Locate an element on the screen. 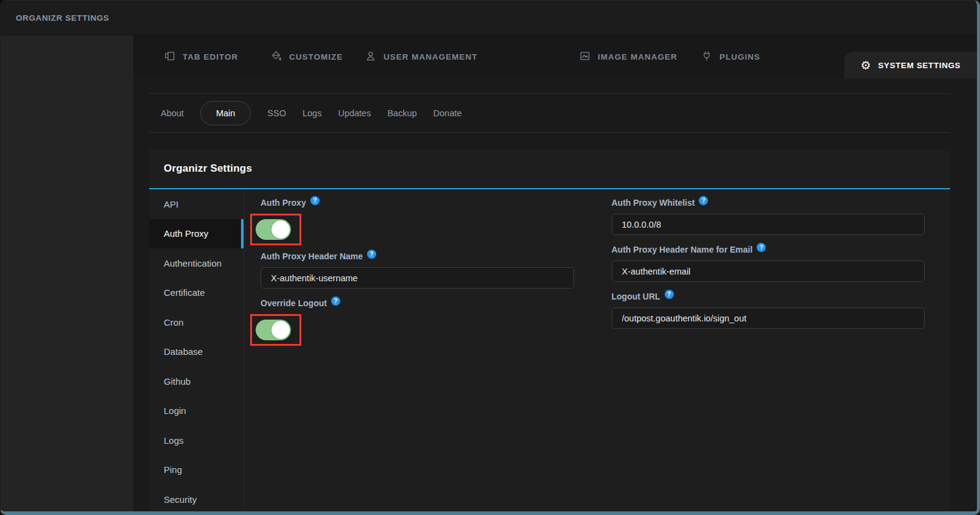 The height and width of the screenshot is (515, 980). tab-label: TAB EDITOR is located at coordinates (211, 57).